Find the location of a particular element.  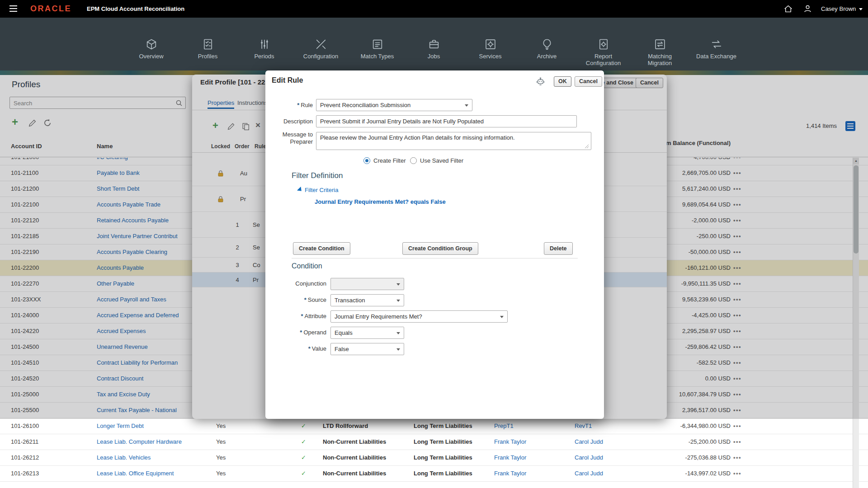

nav-item-periods: Periods is located at coordinates (264, 44).